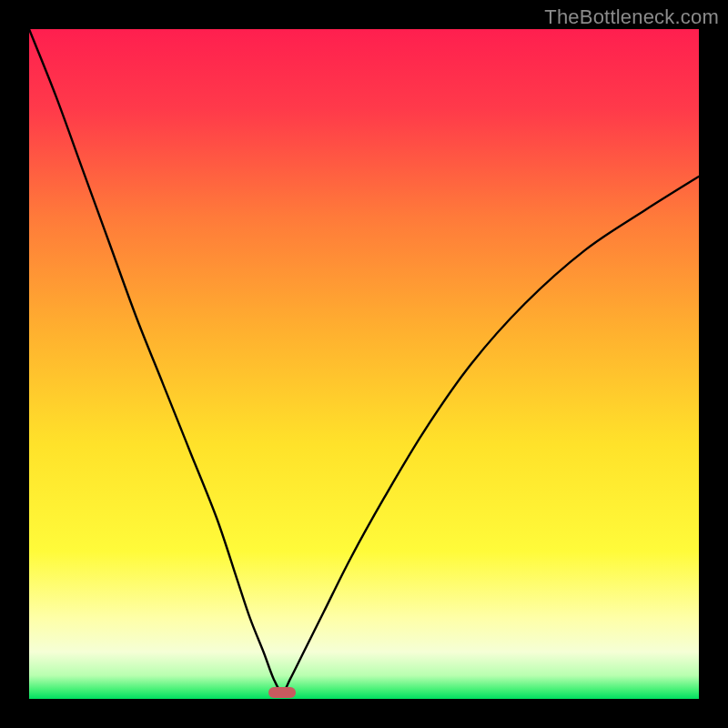 This screenshot has height=728, width=728. I want to click on optimal-marker, so click(282, 693).